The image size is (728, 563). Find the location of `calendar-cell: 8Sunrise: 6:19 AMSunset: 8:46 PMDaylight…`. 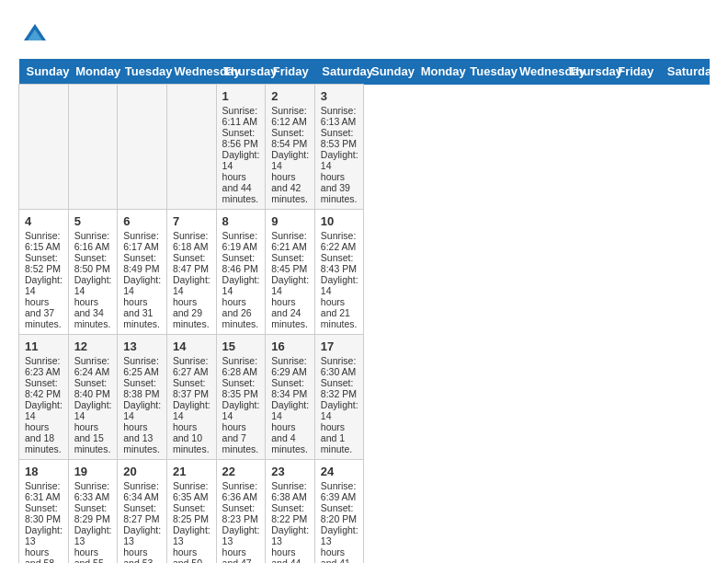

calendar-cell: 8Sunrise: 6:19 AMSunset: 8:46 PMDaylight… is located at coordinates (241, 272).